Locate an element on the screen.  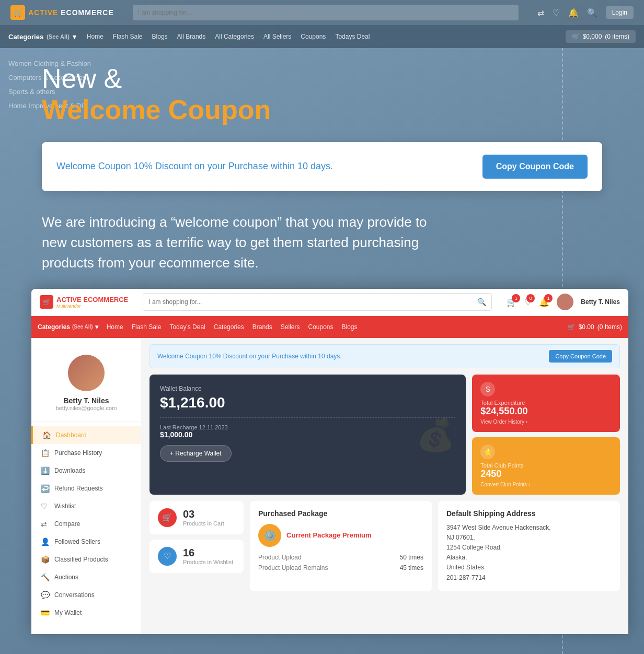
logo: 🛒 ACTIVE ECOMMERCE is located at coordinates (62, 13).